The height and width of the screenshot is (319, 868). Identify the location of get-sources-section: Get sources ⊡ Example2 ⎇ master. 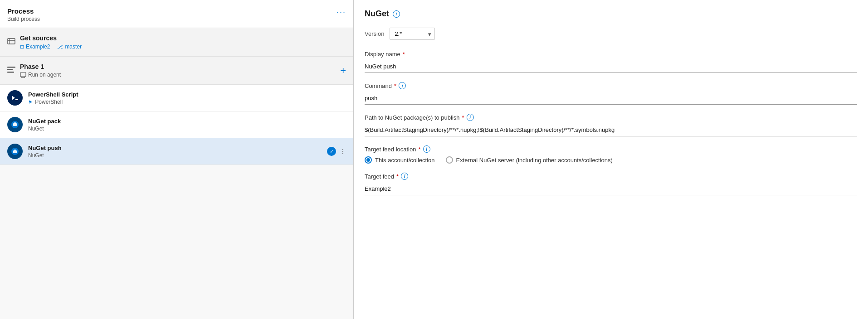
(177, 43).